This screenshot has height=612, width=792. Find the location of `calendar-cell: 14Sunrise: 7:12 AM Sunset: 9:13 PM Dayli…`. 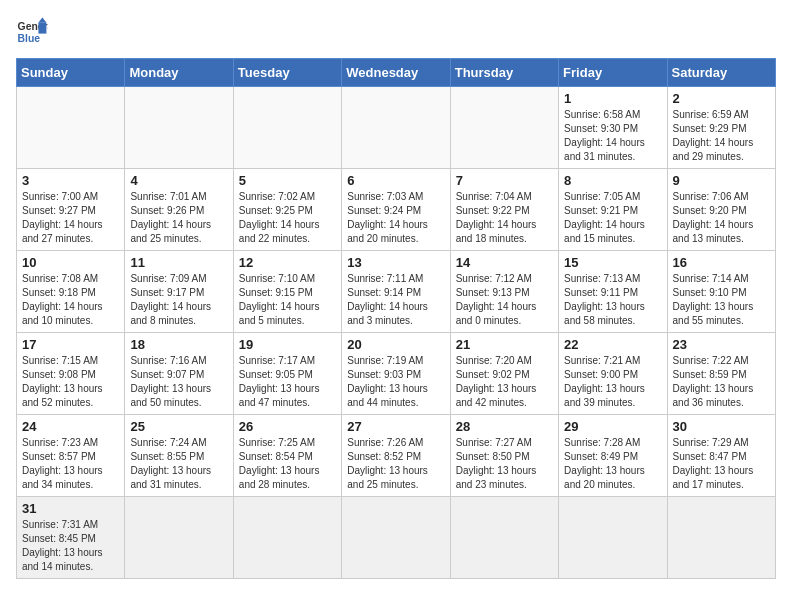

calendar-cell: 14Sunrise: 7:12 AM Sunset: 9:13 PM Dayli… is located at coordinates (504, 292).